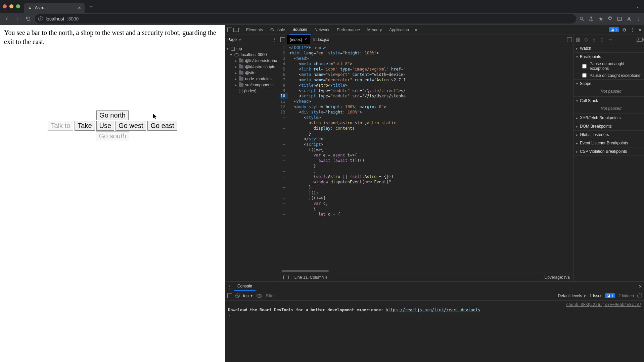  I want to click on nav-menu-icon: ⋮, so click(275, 40).